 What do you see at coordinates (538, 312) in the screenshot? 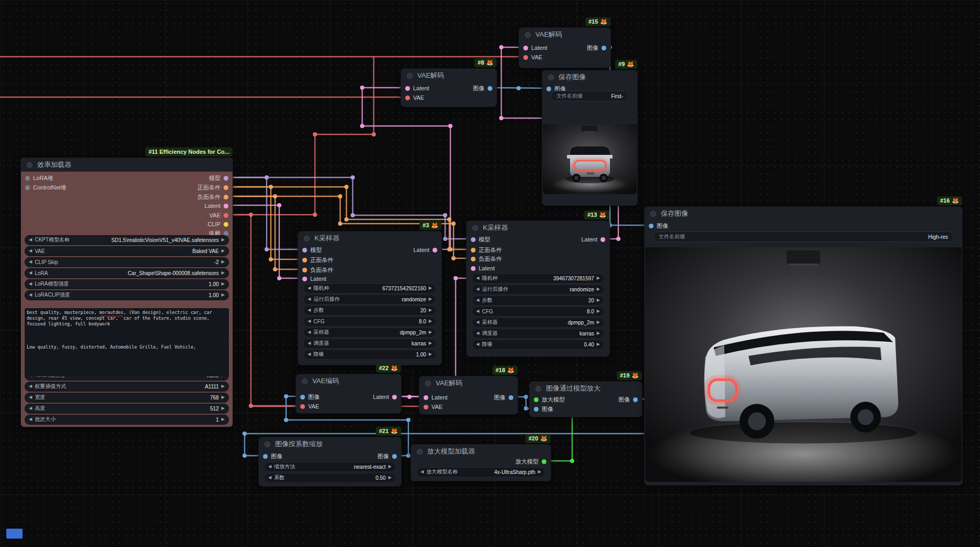
I see `widget-CFG: ◀CFG8.0▶` at bounding box center [538, 312].